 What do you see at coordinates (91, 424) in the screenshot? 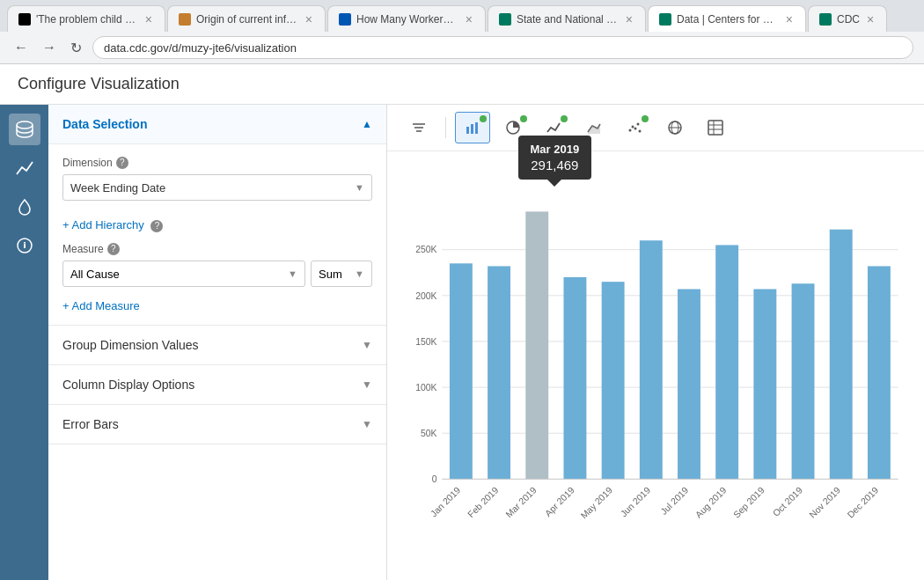
I see `error-bars-title: Error Bars` at bounding box center [91, 424].